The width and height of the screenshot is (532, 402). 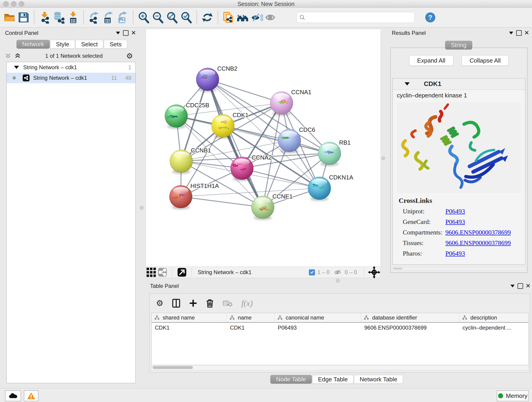 What do you see at coordinates (517, 396) in the screenshot?
I see `memory-label: Memory` at bounding box center [517, 396].